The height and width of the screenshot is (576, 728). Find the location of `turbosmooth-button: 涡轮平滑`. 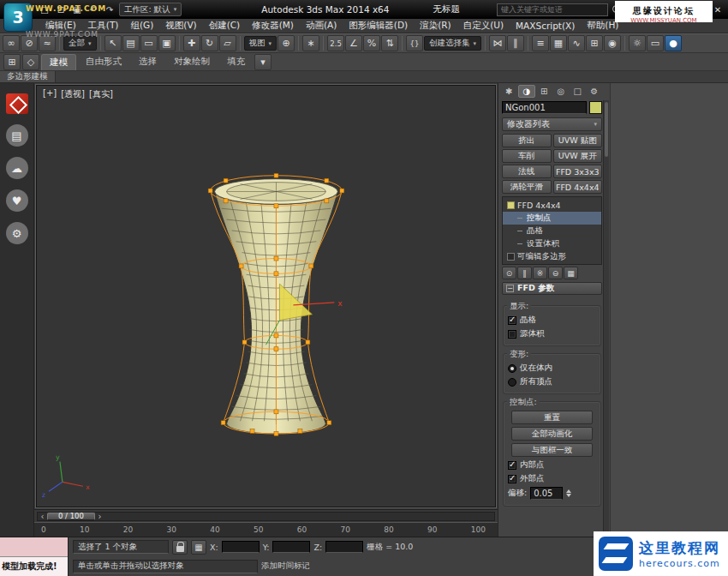

turbosmooth-button: 涡轮平滑 is located at coordinates (527, 187).